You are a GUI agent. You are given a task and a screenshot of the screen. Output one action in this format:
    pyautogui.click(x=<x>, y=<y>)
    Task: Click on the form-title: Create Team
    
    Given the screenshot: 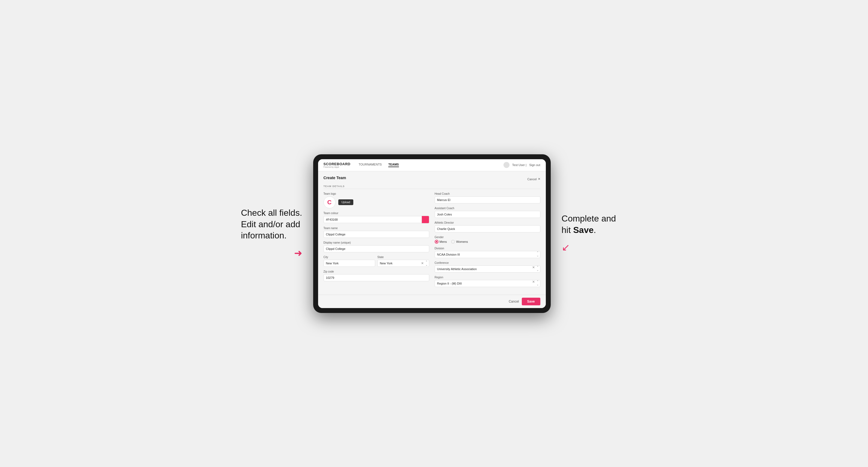 What is the action you would take?
    pyautogui.click(x=335, y=178)
    